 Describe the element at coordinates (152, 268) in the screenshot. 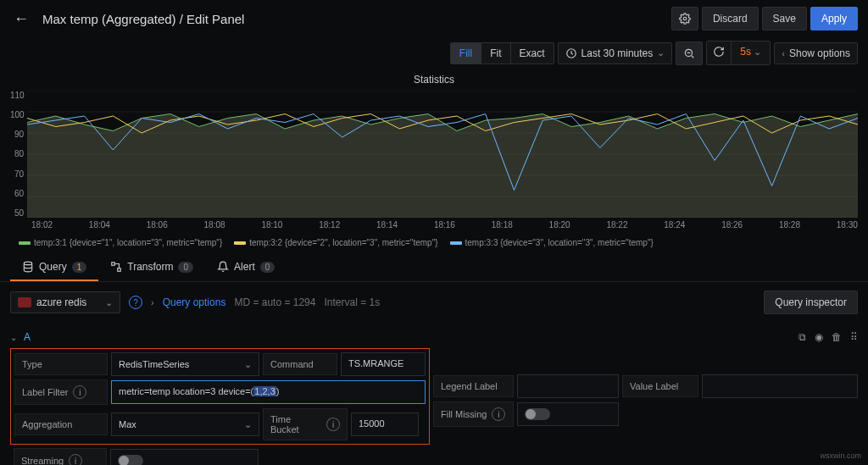

I see `tab-transform: Transform 0` at that location.